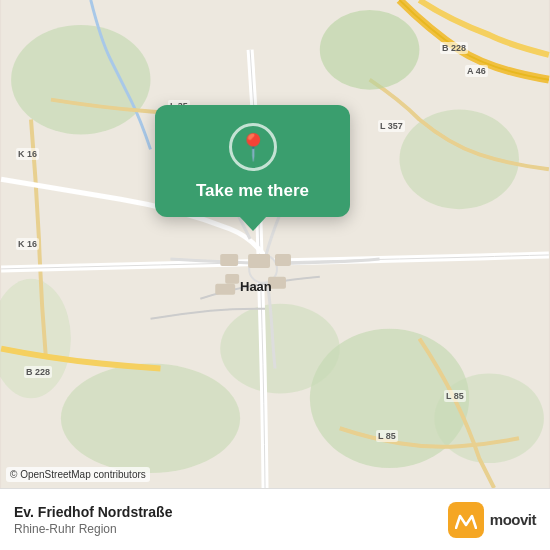 This screenshot has height=550, width=550. What do you see at coordinates (513, 520) in the screenshot?
I see `moovit-text: moovit` at bounding box center [513, 520].